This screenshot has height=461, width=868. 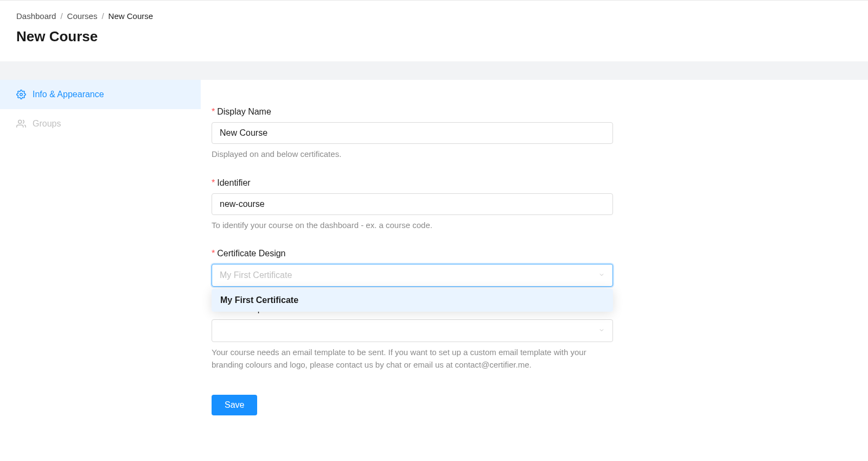 I want to click on email-template-select, so click(x=412, y=331).